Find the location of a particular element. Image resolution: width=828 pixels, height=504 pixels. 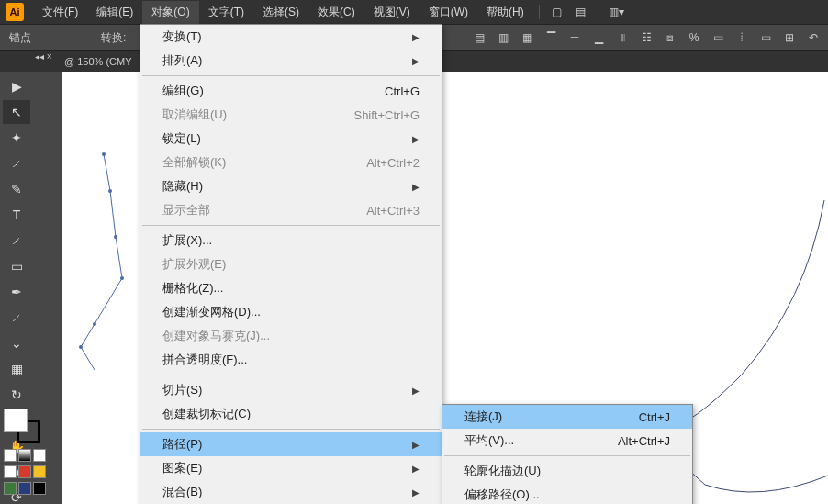

swatch-blue is located at coordinates (25, 488).